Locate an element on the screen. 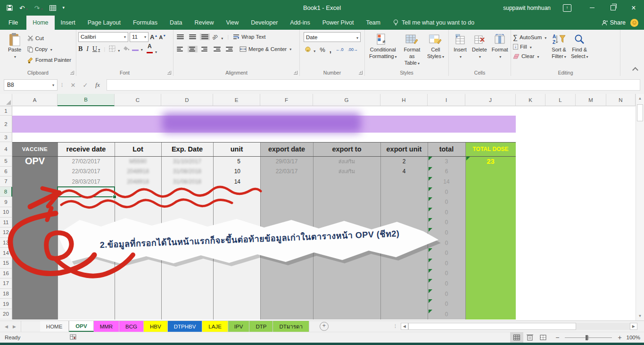 Image resolution: width=644 pixels, height=345 pixels. header-unit: unit is located at coordinates (237, 149).